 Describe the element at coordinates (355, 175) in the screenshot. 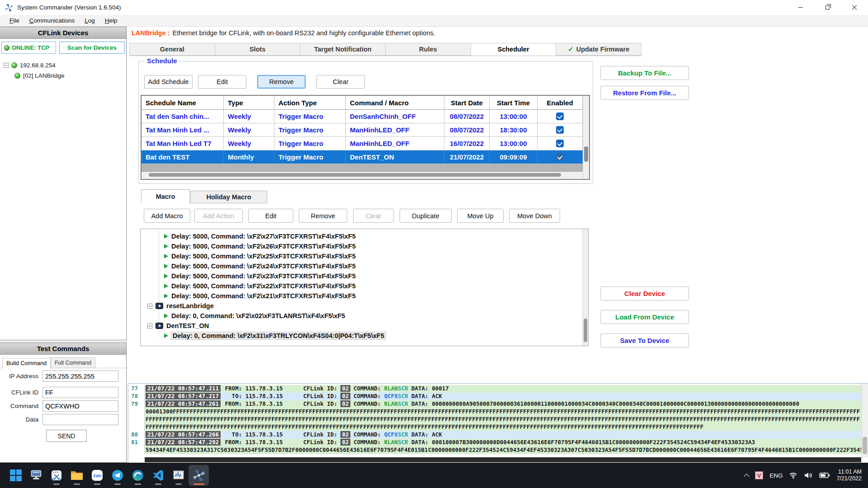

I see `hscroll-thumb` at that location.